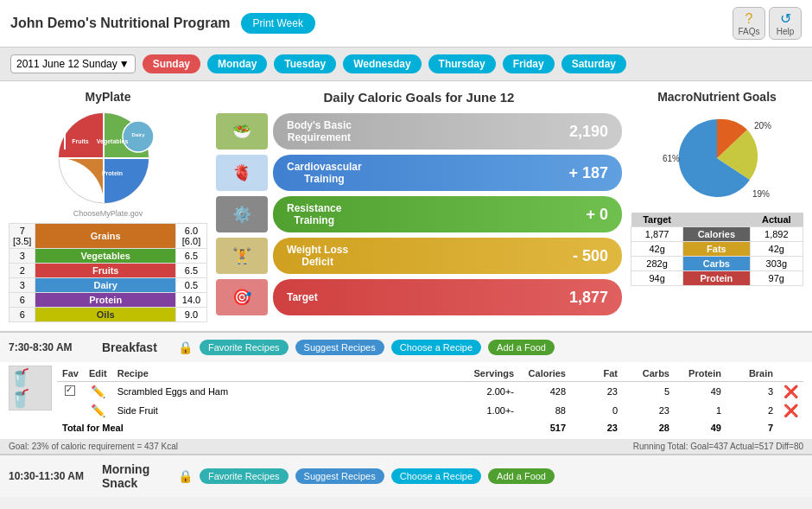  What do you see at coordinates (786, 31) in the screenshot?
I see `help-label: Help` at bounding box center [786, 31].